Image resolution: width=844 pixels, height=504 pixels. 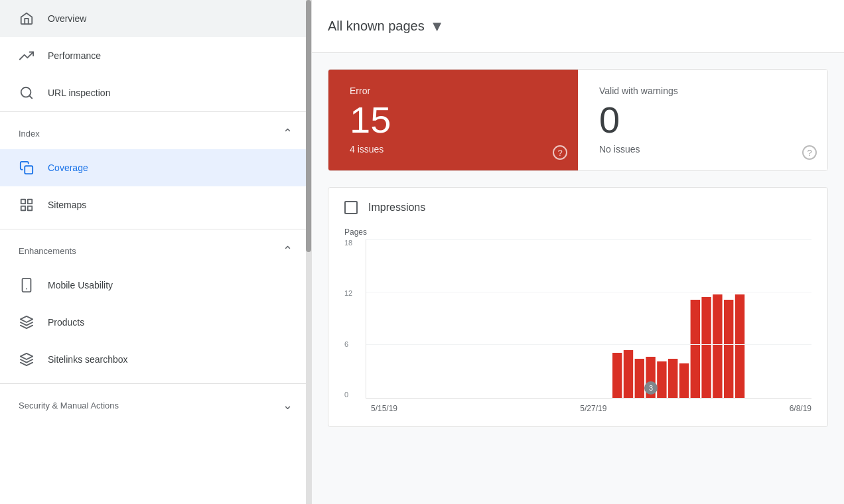 What do you see at coordinates (27, 168) in the screenshot?
I see `coverage-icon` at bounding box center [27, 168].